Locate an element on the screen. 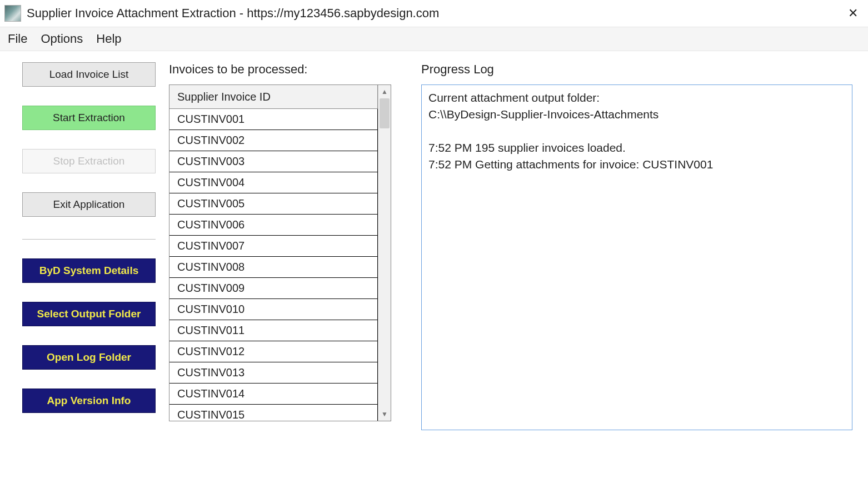 The height and width of the screenshot is (478, 868). invoice-row: CUSTINV003 is located at coordinates (273, 162).